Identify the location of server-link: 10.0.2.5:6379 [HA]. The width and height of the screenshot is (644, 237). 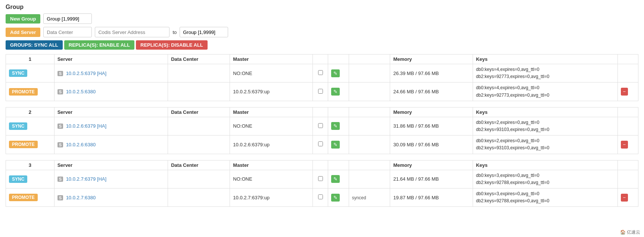
(86, 73).